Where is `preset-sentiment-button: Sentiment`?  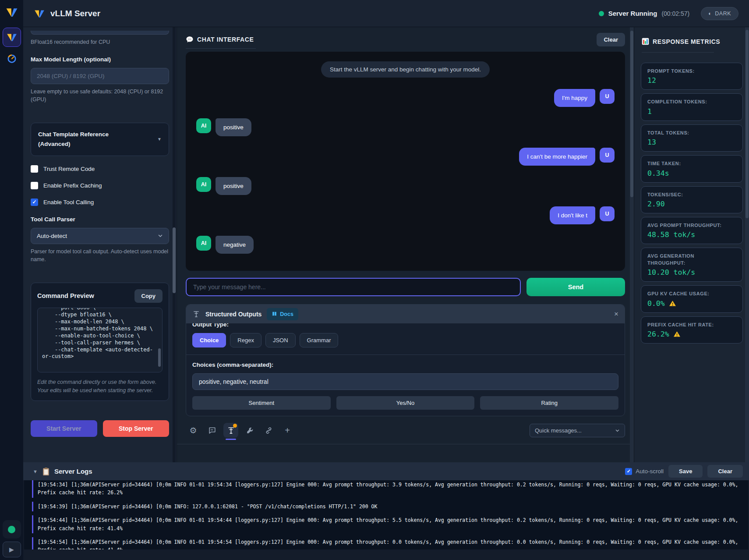 preset-sentiment-button: Sentiment is located at coordinates (261, 403).